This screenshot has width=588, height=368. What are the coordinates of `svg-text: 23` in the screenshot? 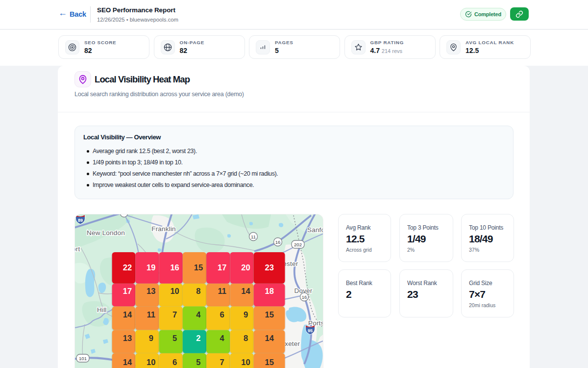 It's located at (270, 267).